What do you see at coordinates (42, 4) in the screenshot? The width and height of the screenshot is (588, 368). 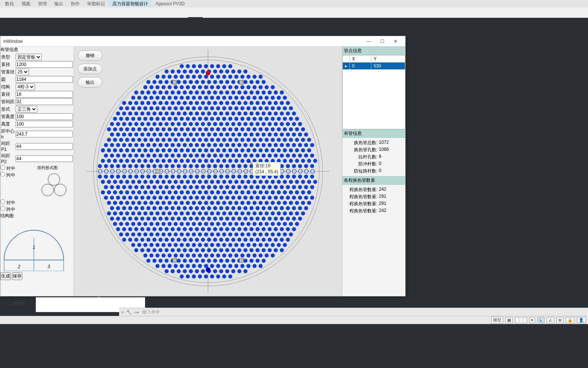 I see `ribbon-tab: 管理` at bounding box center [42, 4].